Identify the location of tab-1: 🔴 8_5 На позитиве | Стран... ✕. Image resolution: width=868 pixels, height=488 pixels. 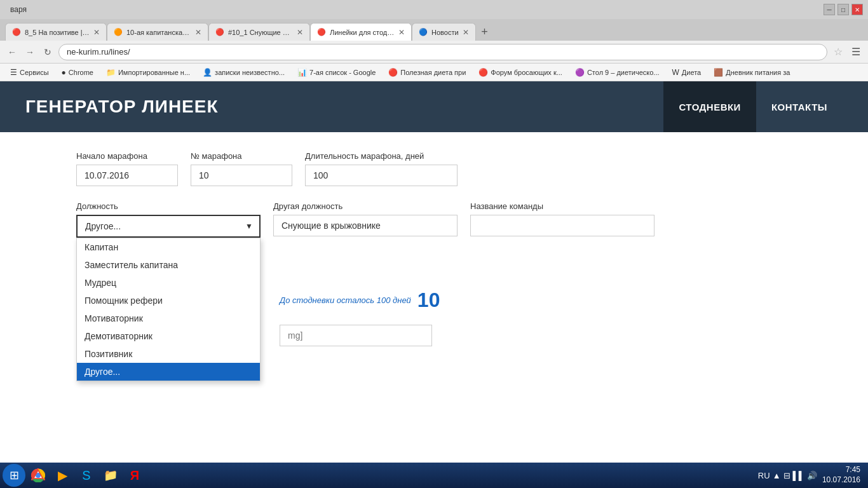
(56, 32).